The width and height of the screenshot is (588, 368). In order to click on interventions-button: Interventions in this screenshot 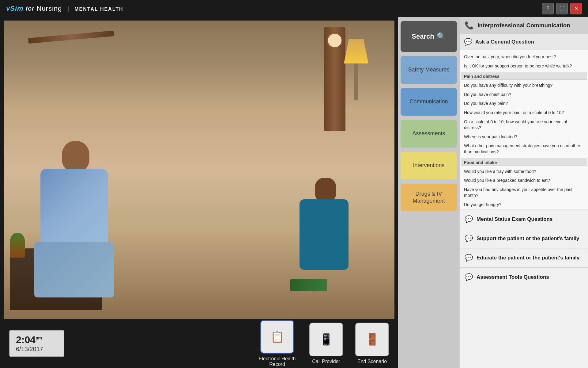, I will do `click(429, 166)`.